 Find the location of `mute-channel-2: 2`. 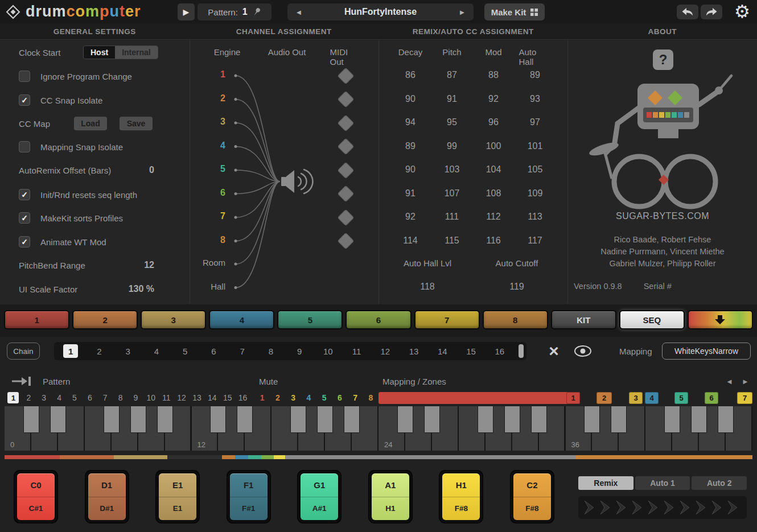

mute-channel-2: 2 is located at coordinates (278, 398).